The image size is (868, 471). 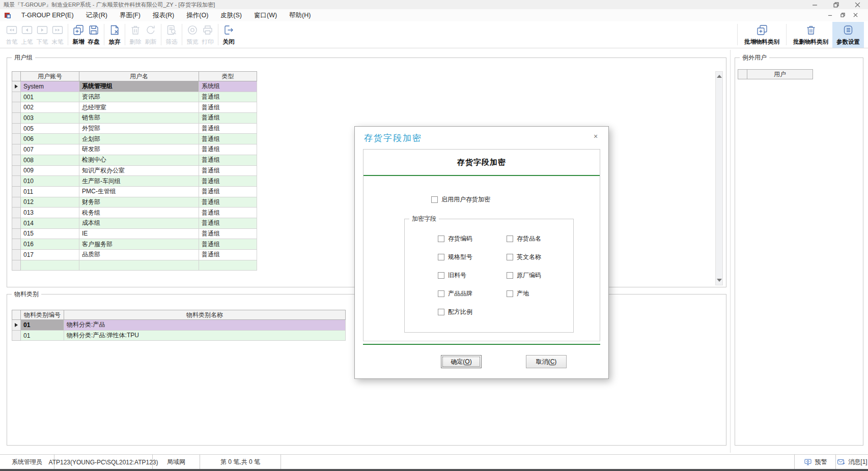 I want to click on field-option: 旧料号, so click(x=452, y=276).